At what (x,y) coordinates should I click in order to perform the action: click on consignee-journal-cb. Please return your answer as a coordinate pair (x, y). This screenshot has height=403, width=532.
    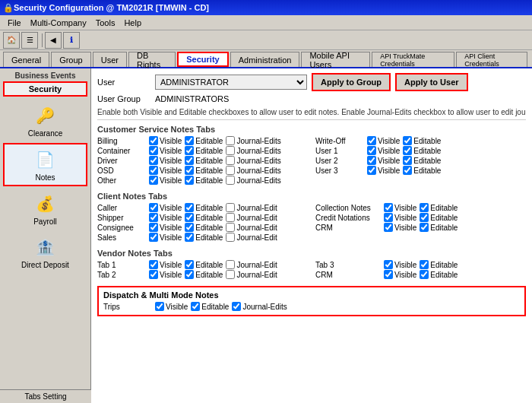
    Looking at the image, I should click on (230, 227).